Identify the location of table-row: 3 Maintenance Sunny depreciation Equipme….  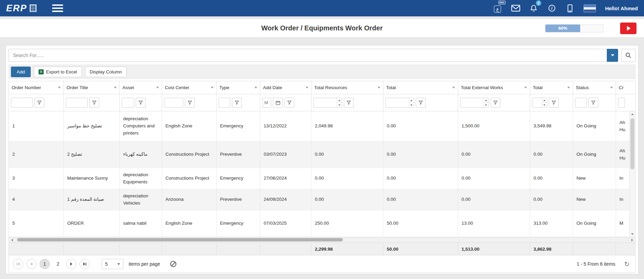
(322, 179).